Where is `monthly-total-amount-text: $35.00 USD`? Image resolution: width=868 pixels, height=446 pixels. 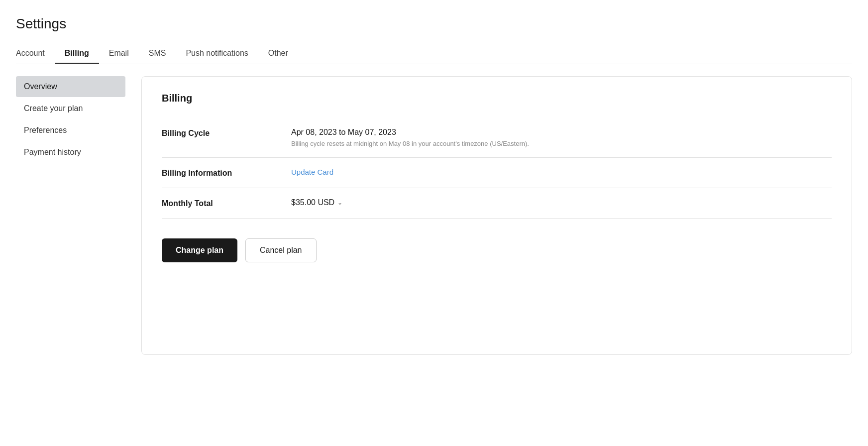 monthly-total-amount-text: $35.00 USD is located at coordinates (313, 203).